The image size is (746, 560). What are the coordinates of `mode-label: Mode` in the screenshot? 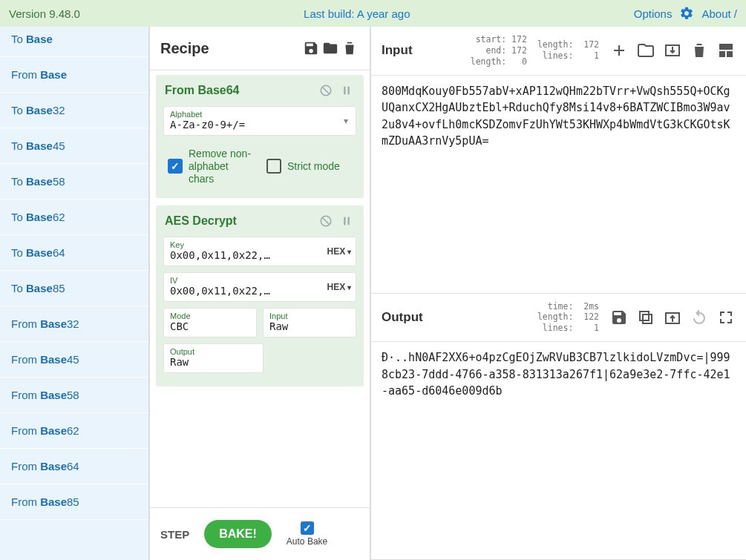 It's located at (210, 316).